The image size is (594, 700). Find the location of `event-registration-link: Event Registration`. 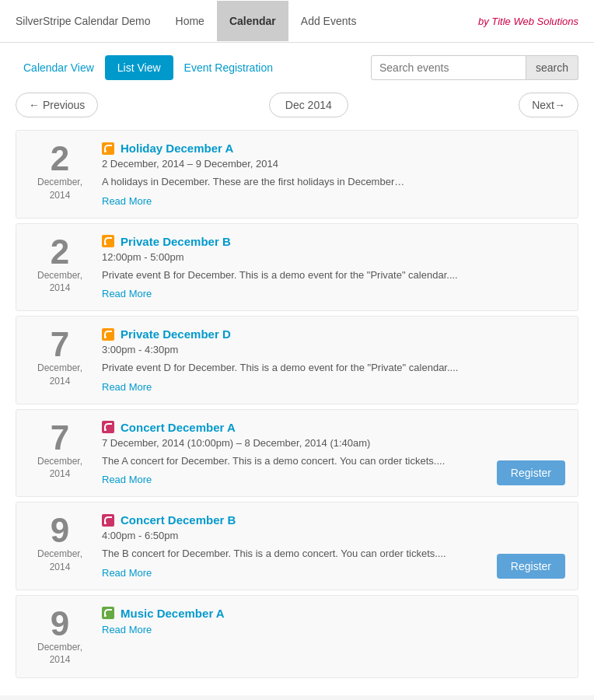

event-registration-link: Event Registration is located at coordinates (229, 68).